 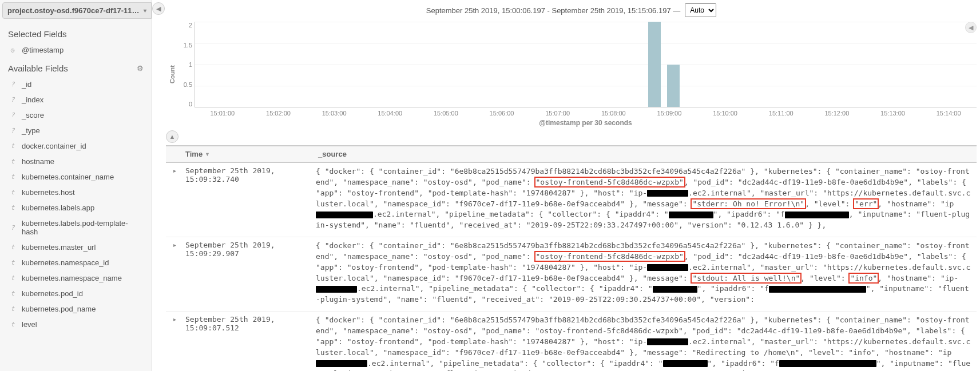 What do you see at coordinates (31, 130) in the screenshot?
I see `field-name: _type` at bounding box center [31, 130].